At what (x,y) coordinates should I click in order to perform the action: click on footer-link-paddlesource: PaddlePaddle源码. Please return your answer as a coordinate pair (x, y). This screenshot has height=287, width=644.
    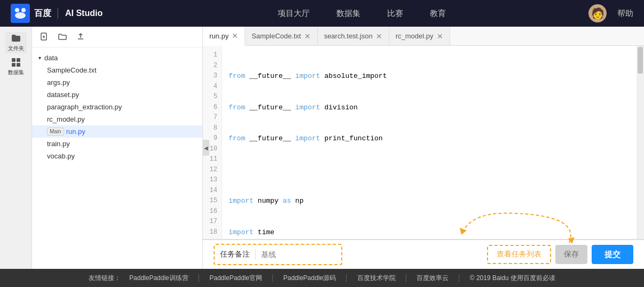
    Looking at the image, I should click on (310, 278).